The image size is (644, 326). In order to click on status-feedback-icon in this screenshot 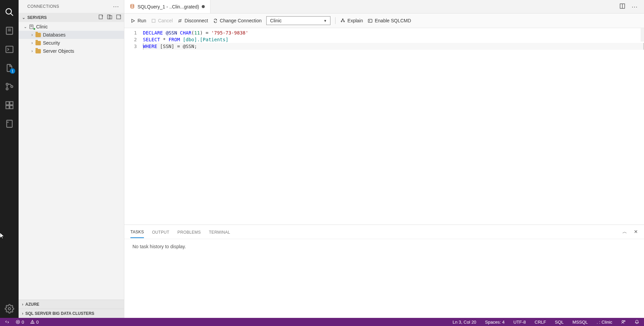, I will do `click(623, 322)`.